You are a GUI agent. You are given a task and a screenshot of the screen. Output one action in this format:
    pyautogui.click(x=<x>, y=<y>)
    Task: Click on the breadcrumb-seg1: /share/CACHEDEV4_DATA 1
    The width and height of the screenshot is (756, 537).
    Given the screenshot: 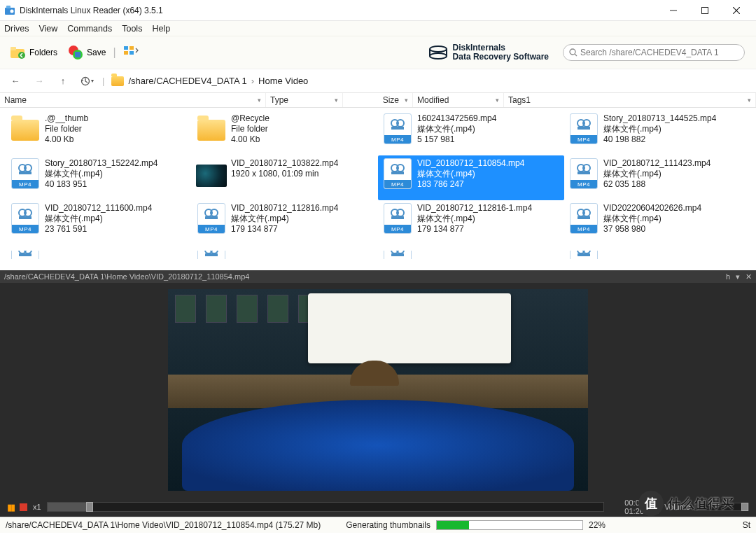 What is the action you would take?
    pyautogui.click(x=188, y=81)
    